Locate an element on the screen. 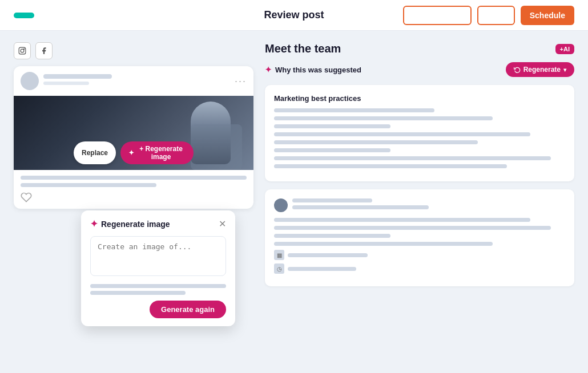 The image size is (588, 373). why-text: ✦ Why this was suggested is located at coordinates (313, 70).